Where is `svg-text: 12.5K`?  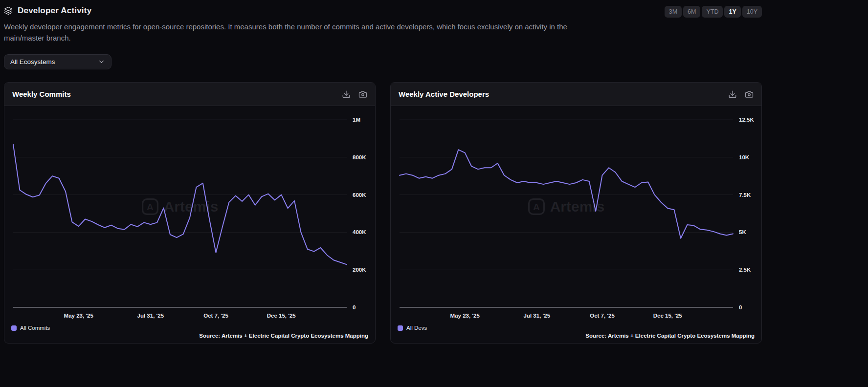 svg-text: 12.5K is located at coordinates (746, 120).